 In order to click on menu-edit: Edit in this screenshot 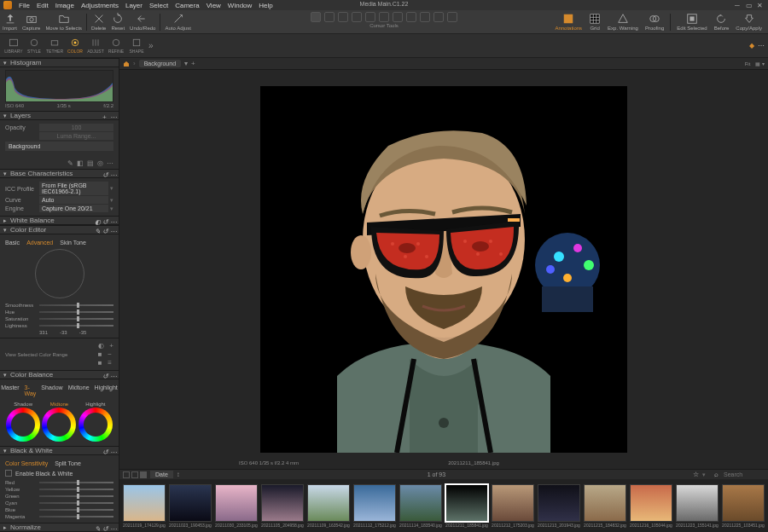, I will do `click(43, 5)`.